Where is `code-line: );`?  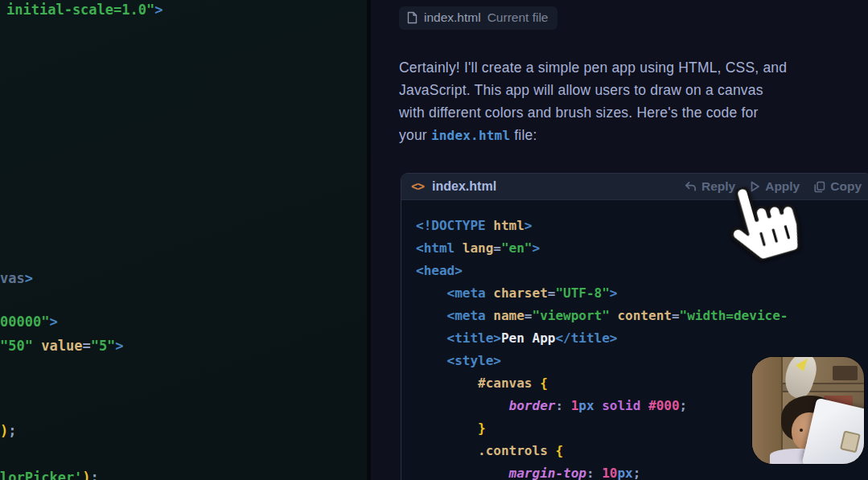
code-line: ); is located at coordinates (8, 431).